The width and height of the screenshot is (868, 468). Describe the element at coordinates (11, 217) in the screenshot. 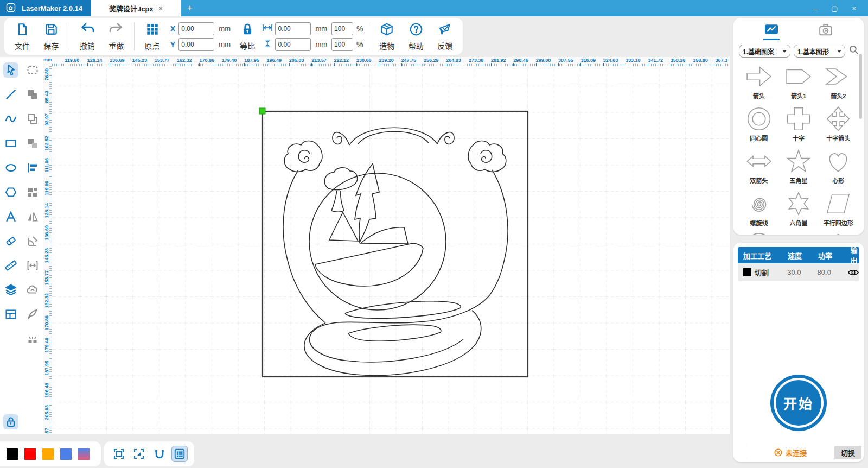

I see `text-tool` at that location.